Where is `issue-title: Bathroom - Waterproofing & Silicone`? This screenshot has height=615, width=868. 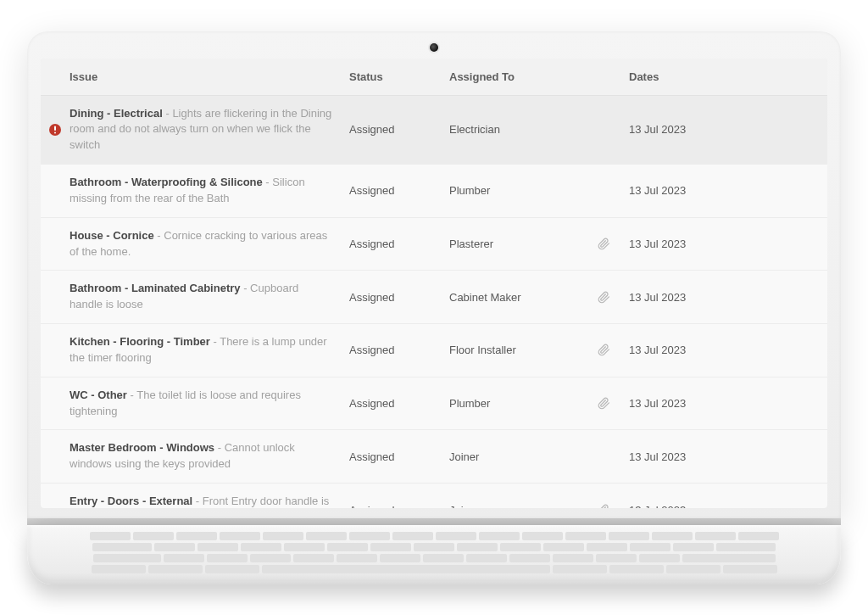
issue-title: Bathroom - Waterproofing & Silicone is located at coordinates (166, 182).